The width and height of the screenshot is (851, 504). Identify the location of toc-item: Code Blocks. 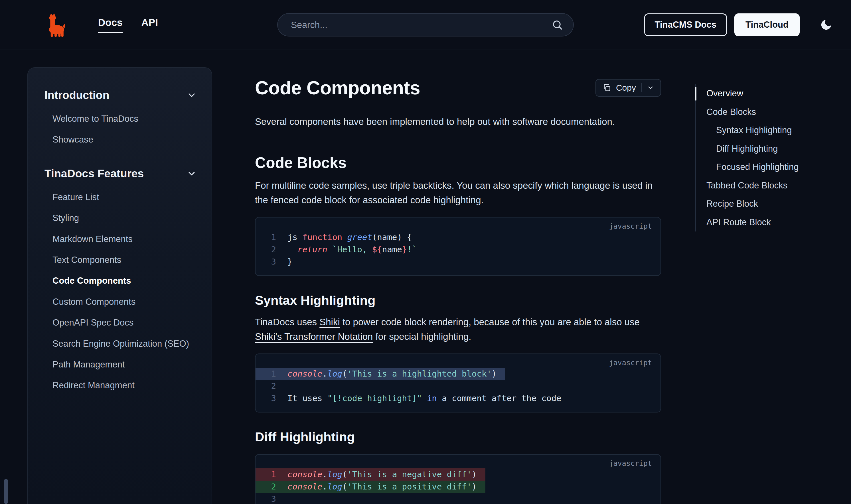
(775, 112).